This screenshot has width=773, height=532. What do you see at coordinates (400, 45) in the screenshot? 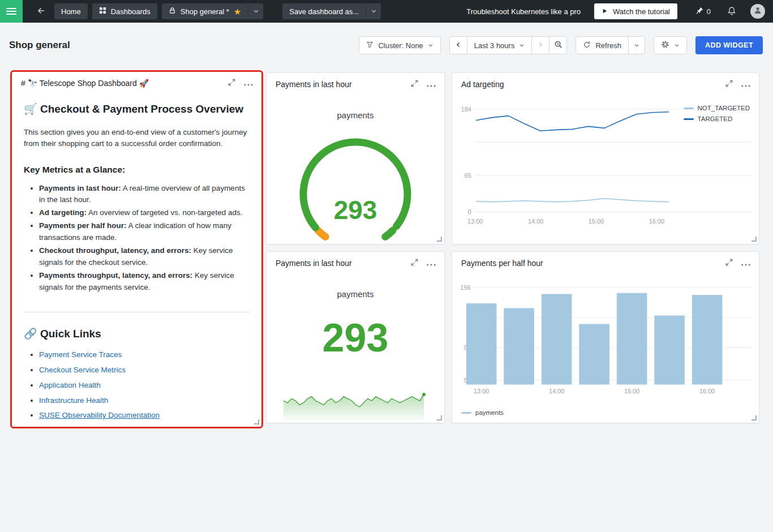
I see `cluster-filter-button: Cluster: None` at bounding box center [400, 45].